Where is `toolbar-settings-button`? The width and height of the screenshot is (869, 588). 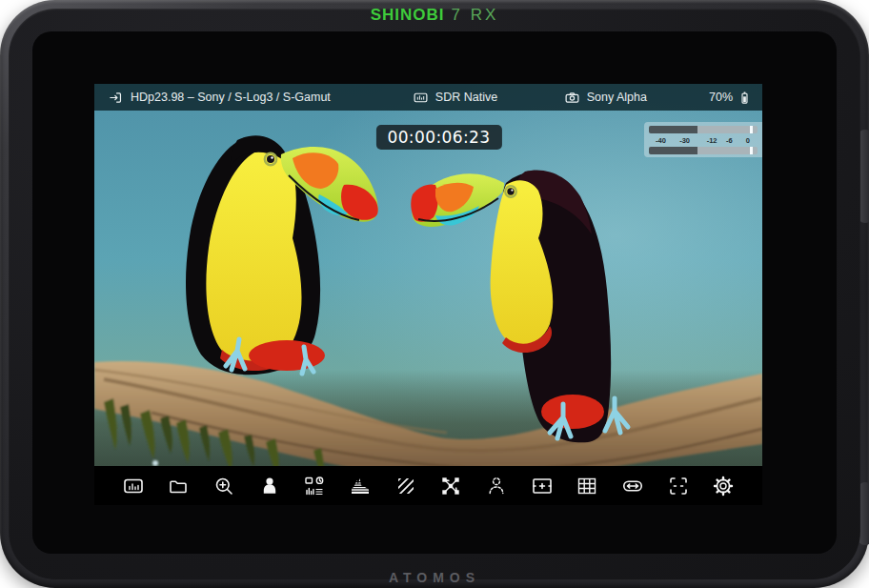
toolbar-settings-button is located at coordinates (723, 486).